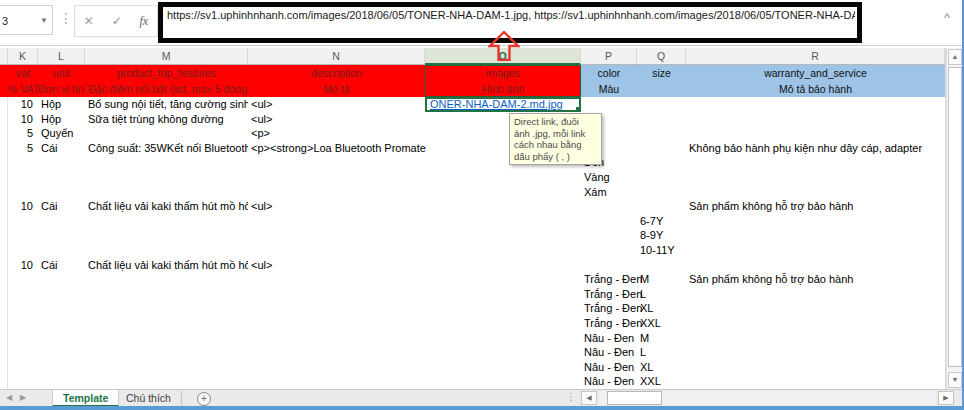 The image size is (964, 410). What do you see at coordinates (4, 280) in the screenshot?
I see `cell-J15` at bounding box center [4, 280].